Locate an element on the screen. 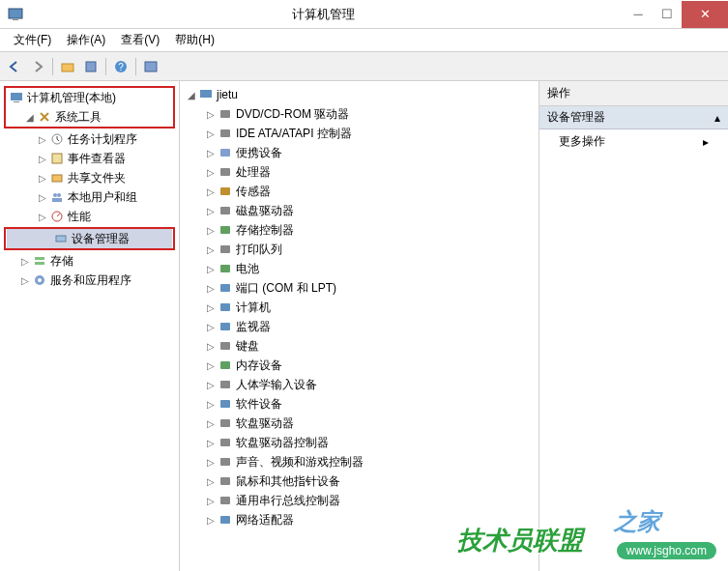 The image size is (728, 571). folder-up-button is located at coordinates (68, 67).